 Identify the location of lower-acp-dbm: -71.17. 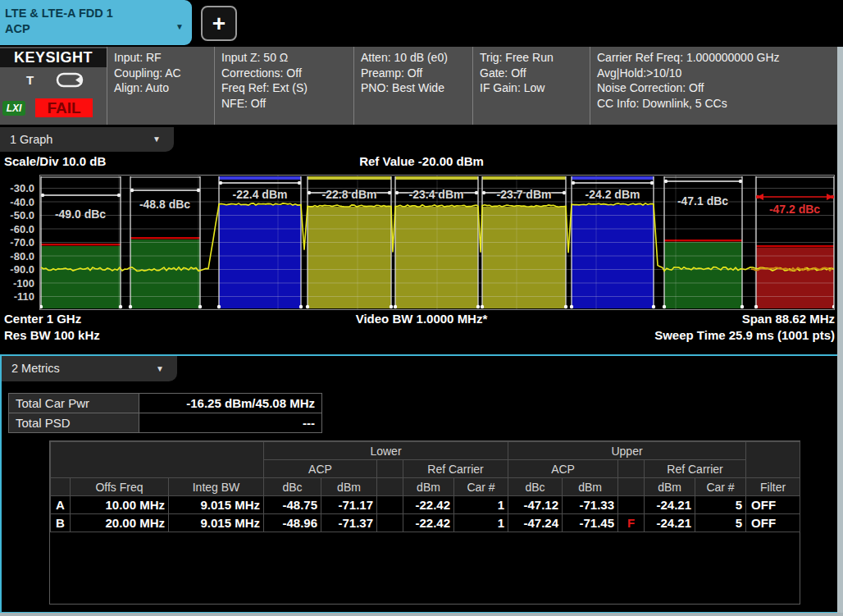
(349, 505).